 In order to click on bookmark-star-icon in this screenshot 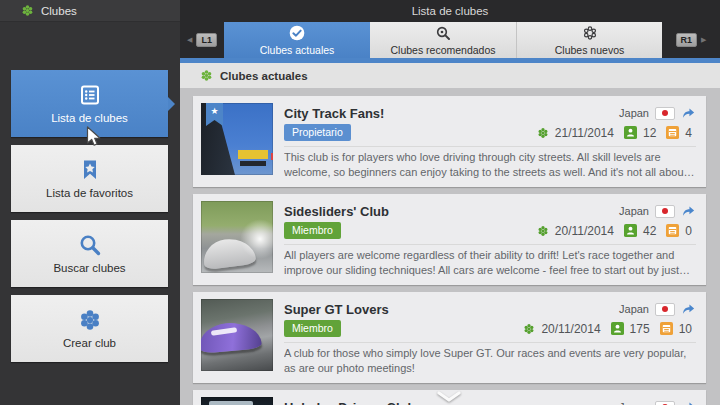, I will do `click(90, 170)`.